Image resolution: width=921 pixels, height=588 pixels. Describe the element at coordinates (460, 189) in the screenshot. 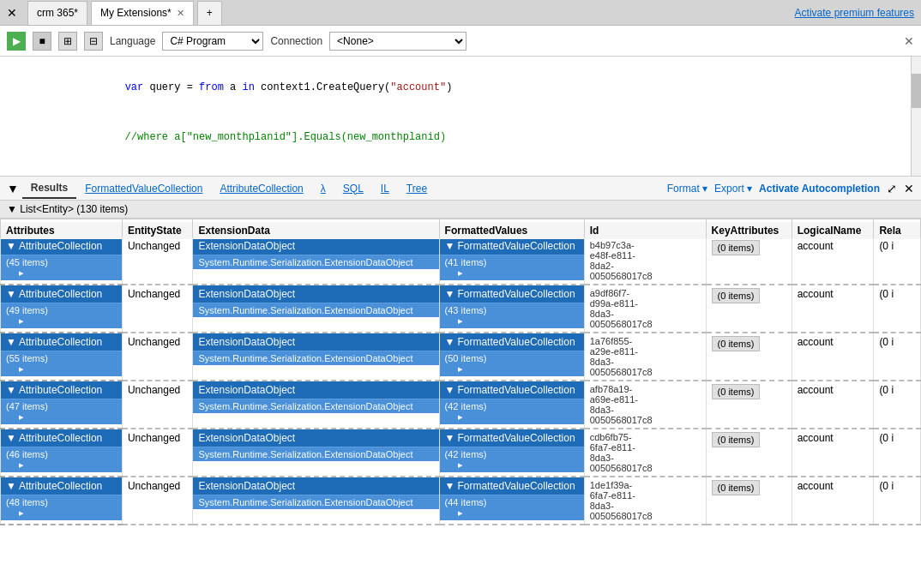

I see `results-tabs-bar: ▼ Results FormattedValueCollection Attri…` at that location.